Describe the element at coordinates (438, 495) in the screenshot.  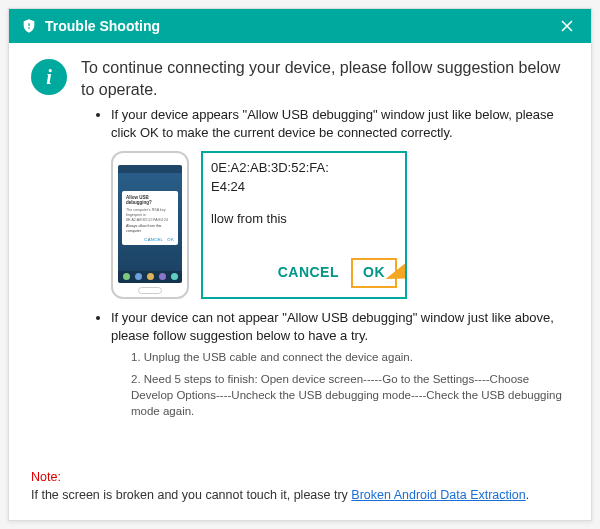
I see `broken-android-link: Broken Android Data Extraction` at that location.